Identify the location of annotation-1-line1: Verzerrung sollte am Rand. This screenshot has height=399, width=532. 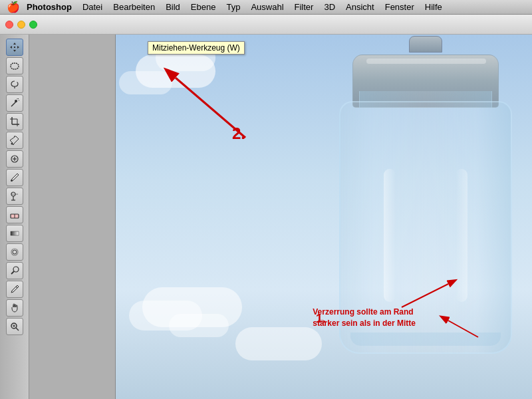
(363, 312).